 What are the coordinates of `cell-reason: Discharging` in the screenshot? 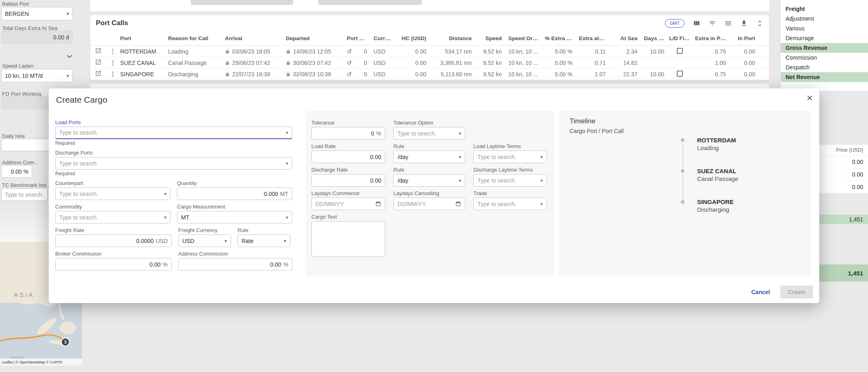 It's located at (193, 74).